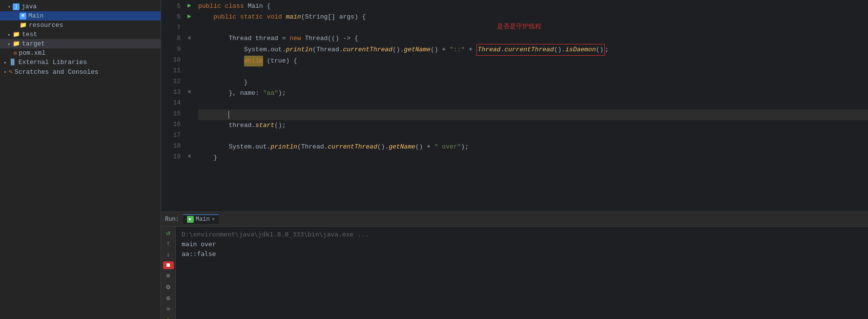 The image size is (868, 319). I want to click on sidebar-item-label: Scratches and Consoles, so click(57, 72).